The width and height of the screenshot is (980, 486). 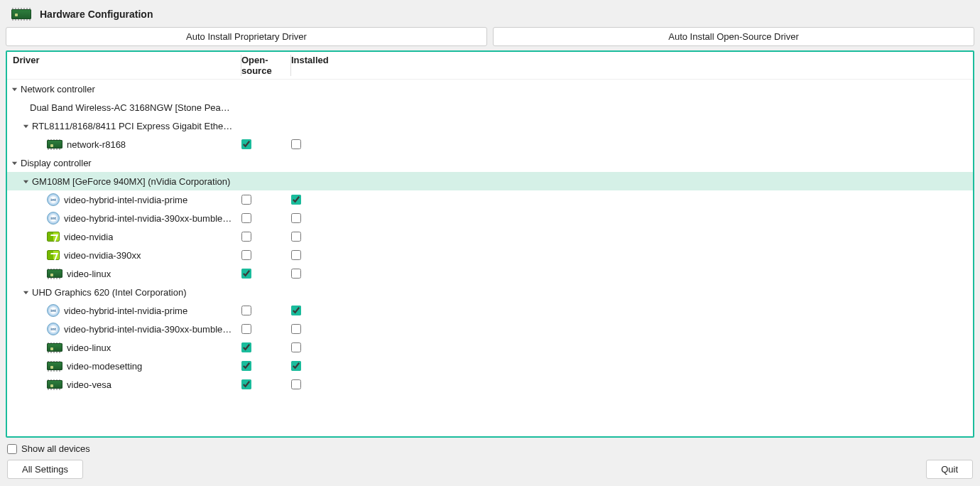 What do you see at coordinates (126, 65) in the screenshot?
I see `column-driver: Driver` at bounding box center [126, 65].